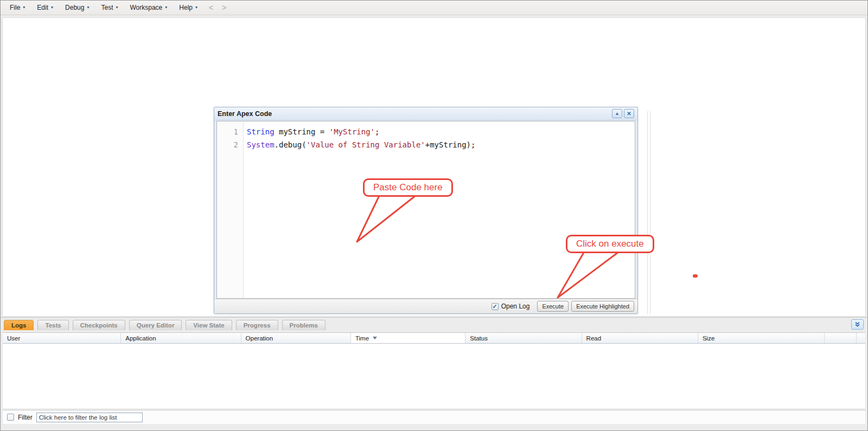 Image resolution: width=868 pixels, height=431 pixels. What do you see at coordinates (156, 325) in the screenshot?
I see `tab-query-editor: Query Editor` at bounding box center [156, 325].